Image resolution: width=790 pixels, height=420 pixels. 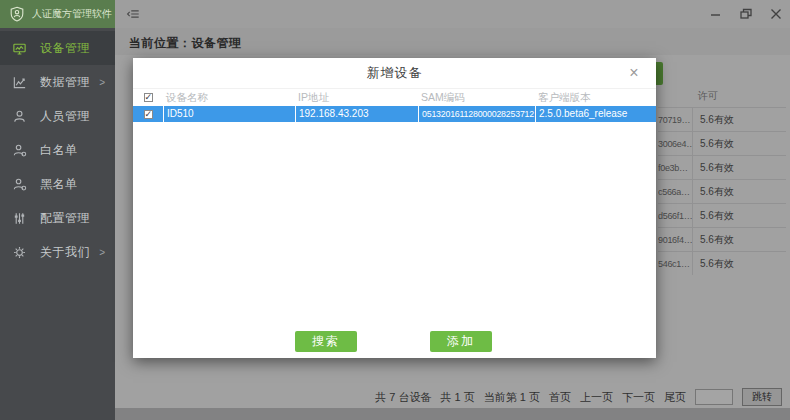 I want to click on sidebar-item-person-manage: 人员管理, so click(x=58, y=116).